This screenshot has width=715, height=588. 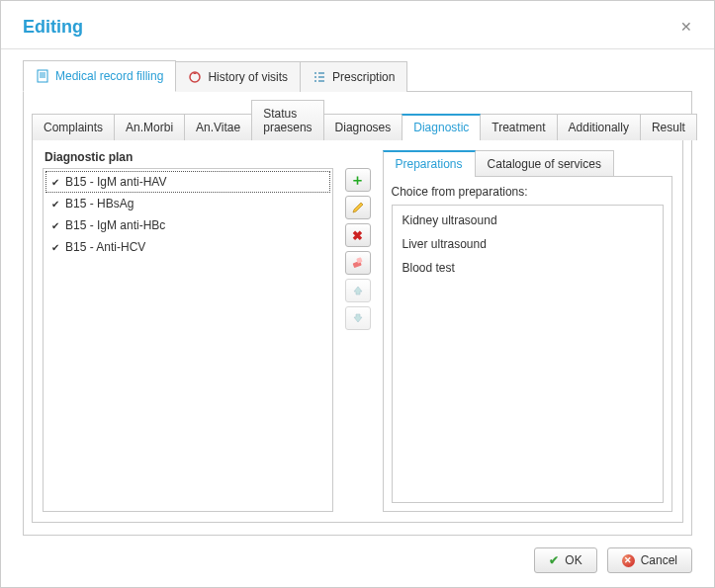 I want to click on list-item: Blood test, so click(x=528, y=268).